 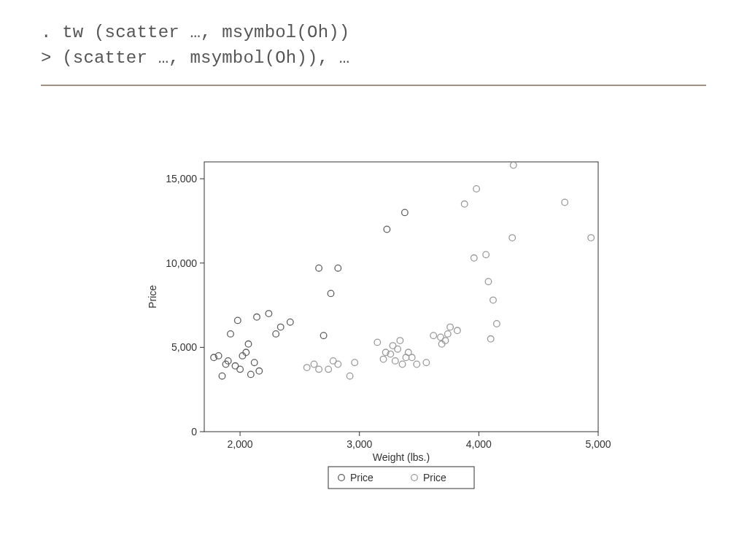 I want to click on y-tick-label: 0, so click(x=194, y=432).